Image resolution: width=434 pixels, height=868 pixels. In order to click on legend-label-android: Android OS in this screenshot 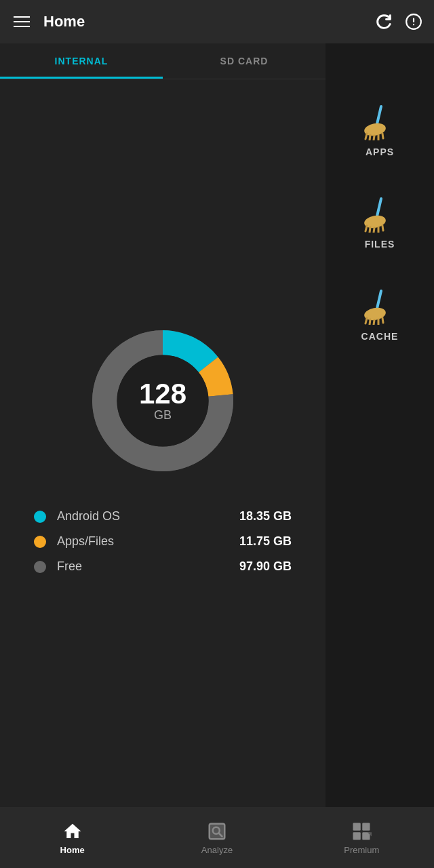, I will do `click(142, 517)`.